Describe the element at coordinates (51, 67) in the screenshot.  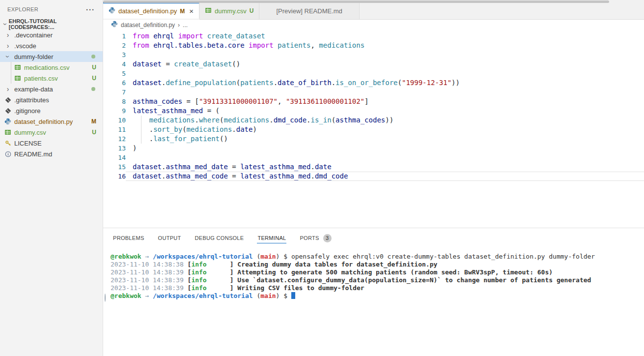
I see `tree-item-medications-csv: medications.csvU` at that location.